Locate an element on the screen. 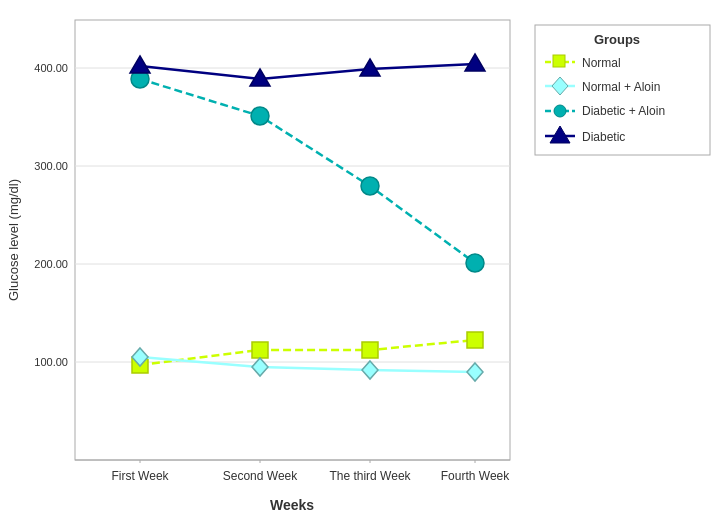  legend-normal-label: Normal is located at coordinates (602, 63).